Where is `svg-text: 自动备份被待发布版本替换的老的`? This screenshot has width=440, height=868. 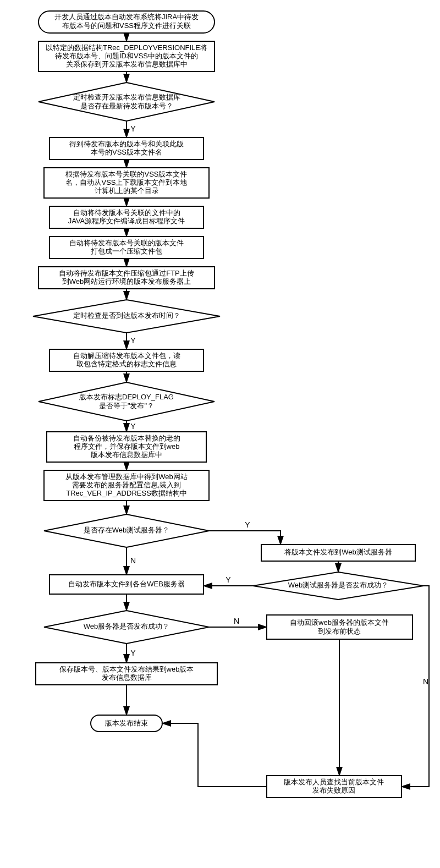
svg-text: 自动备份被待发布版本替换的老的 is located at coordinates (127, 438).